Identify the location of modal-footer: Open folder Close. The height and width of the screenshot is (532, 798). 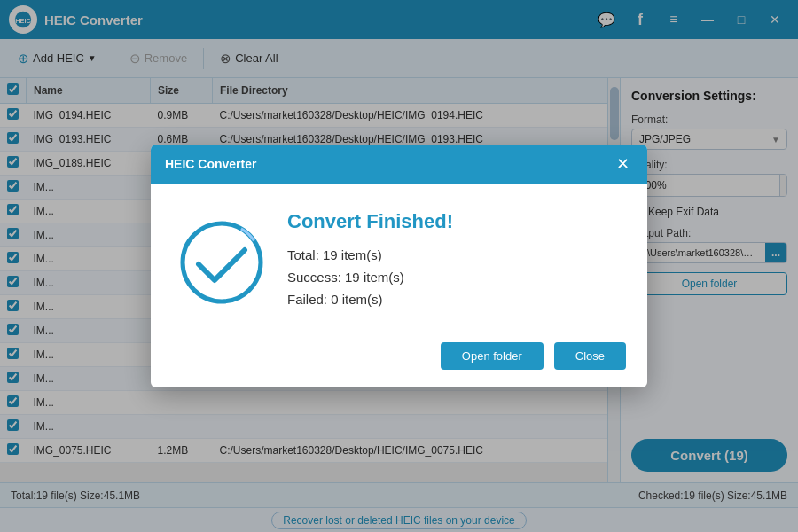
(399, 360).